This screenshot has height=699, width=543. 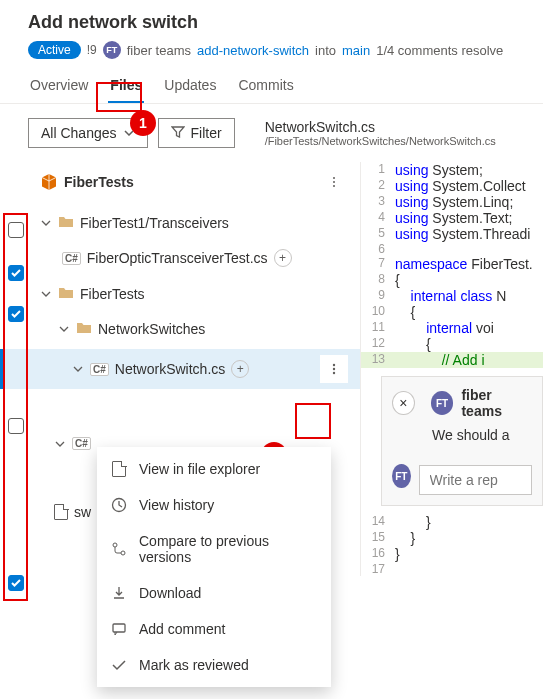 What do you see at coordinates (462, 441) in the screenshot?
I see `comment-thread: × FT fiber teams We should a FT` at bounding box center [462, 441].